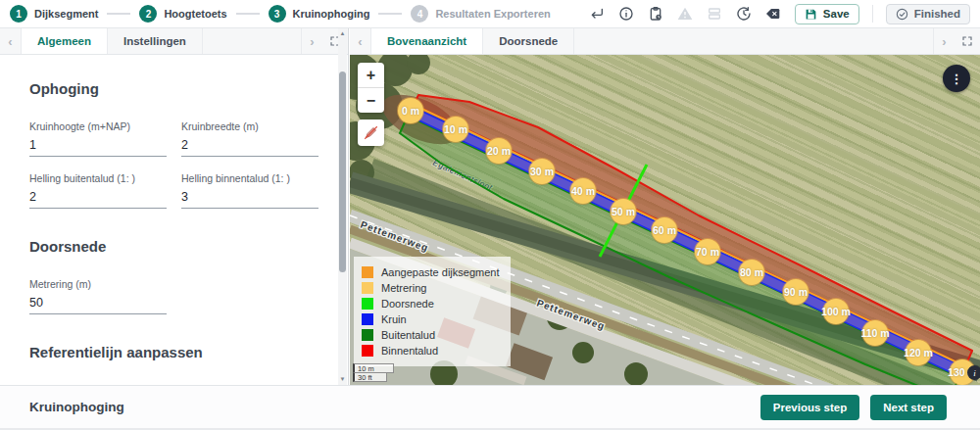  I want to click on metrering-marker-60m: 60 m, so click(664, 230).